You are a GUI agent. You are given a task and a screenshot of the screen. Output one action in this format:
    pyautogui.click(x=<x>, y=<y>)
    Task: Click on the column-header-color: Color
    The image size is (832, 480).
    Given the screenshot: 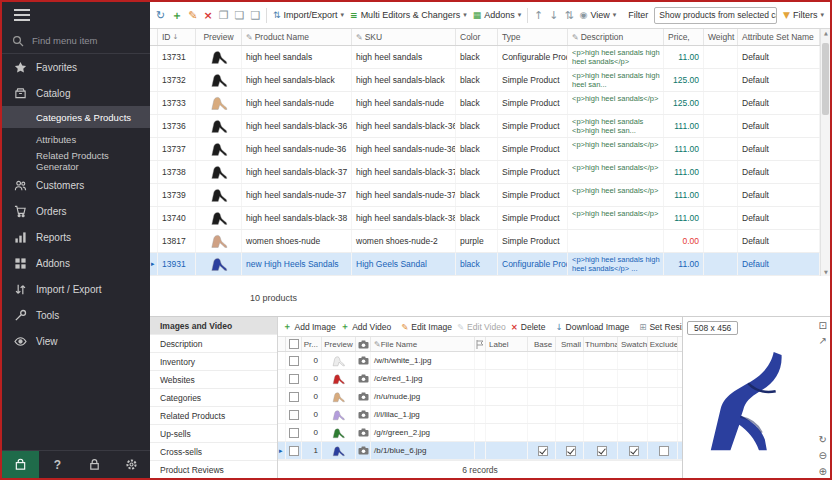 What is the action you would take?
    pyautogui.click(x=477, y=37)
    